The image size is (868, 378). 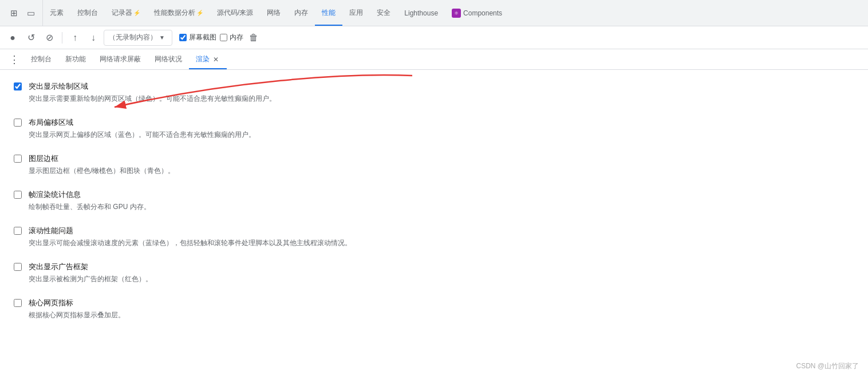 I want to click on memory-label: 内存, so click(x=236, y=38).